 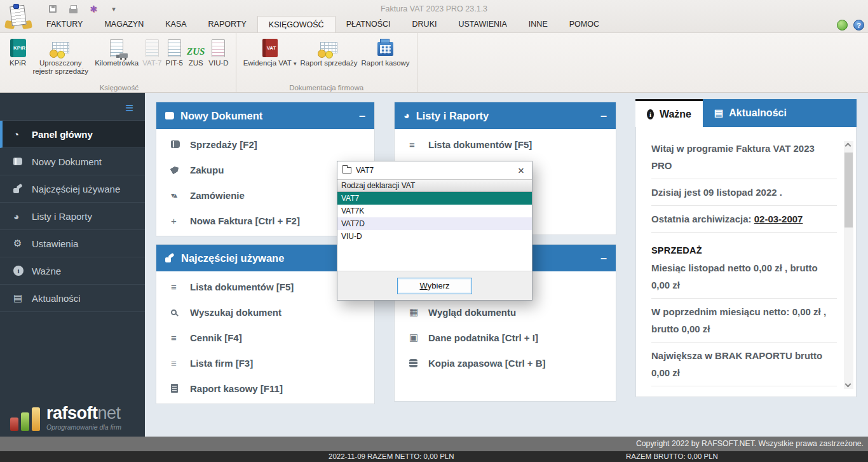 What do you see at coordinates (365, 170) in the screenshot?
I see `dialog-title: VAT7` at bounding box center [365, 170].